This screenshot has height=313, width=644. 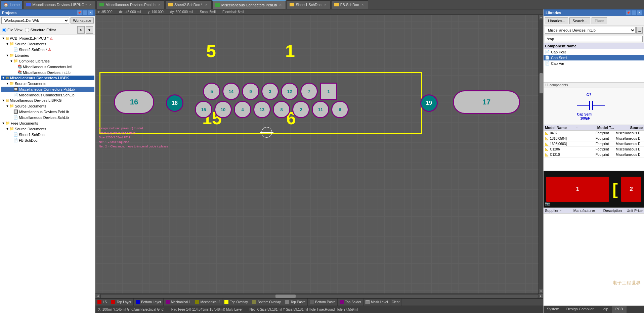 I want to click on model-row-c1210: 📐 C1210 Footprint Miscellaneous D, so click(x=594, y=155).